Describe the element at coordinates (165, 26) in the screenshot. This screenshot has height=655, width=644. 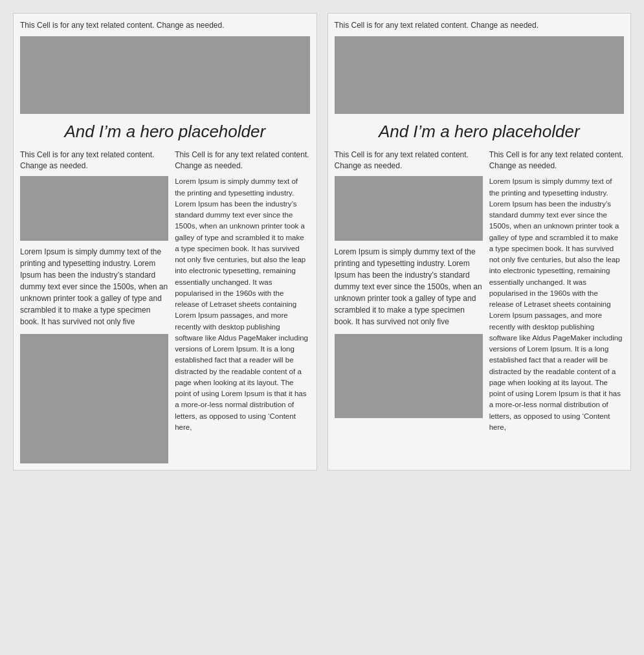
I see `left-top-label: This Cell is for any text related conten…` at that location.